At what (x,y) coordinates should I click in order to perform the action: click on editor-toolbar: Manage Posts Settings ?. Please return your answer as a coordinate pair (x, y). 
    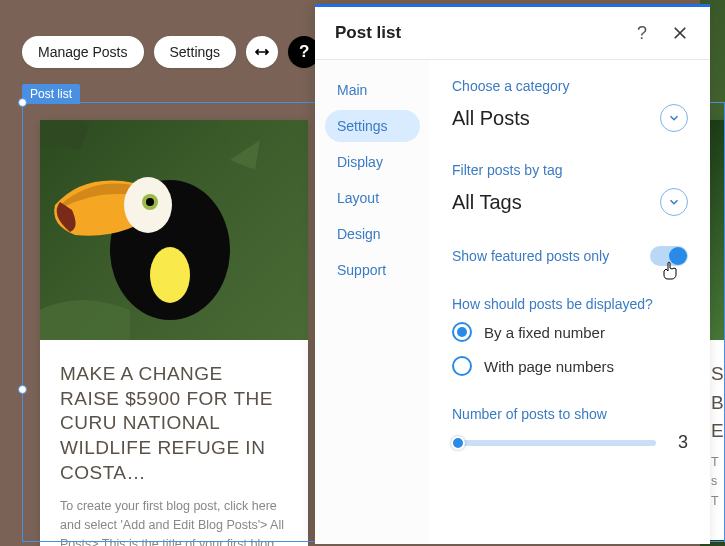
    Looking at the image, I should click on (171, 52).